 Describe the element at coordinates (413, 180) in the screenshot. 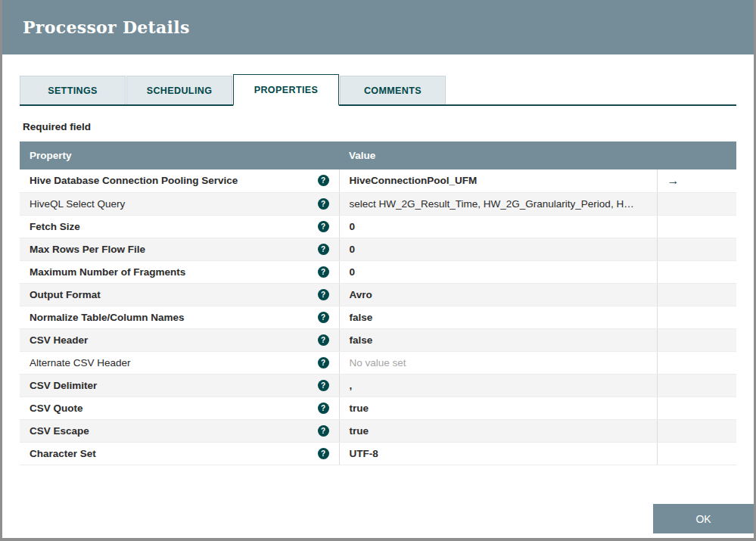

I see `property-value: HiveConnectionPool_UFM` at that location.